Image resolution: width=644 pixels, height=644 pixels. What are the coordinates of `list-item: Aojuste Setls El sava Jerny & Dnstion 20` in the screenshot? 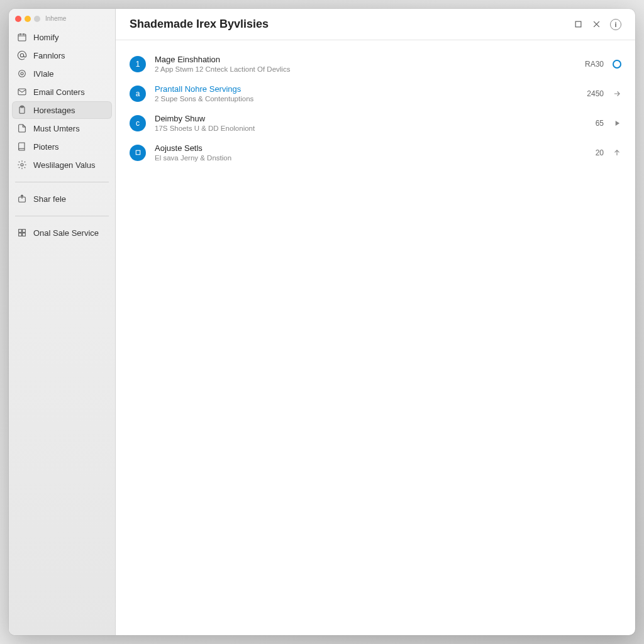 It's located at (375, 152).